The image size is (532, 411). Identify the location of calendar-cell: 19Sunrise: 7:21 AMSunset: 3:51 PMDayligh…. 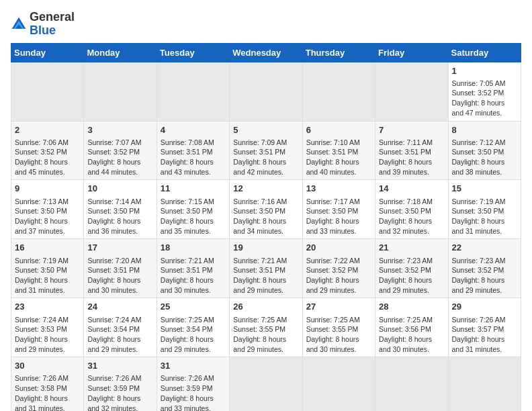
(266, 269).